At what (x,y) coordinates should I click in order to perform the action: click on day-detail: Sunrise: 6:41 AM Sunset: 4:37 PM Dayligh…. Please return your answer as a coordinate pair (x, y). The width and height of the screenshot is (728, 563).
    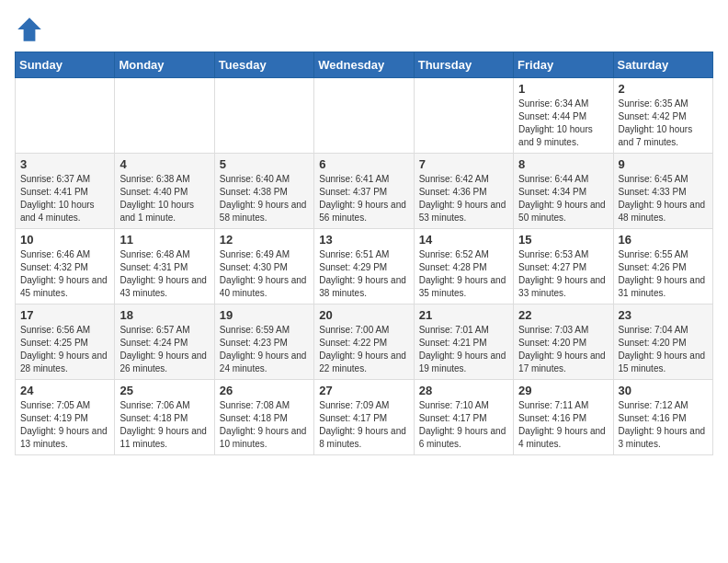
    Looking at the image, I should click on (364, 199).